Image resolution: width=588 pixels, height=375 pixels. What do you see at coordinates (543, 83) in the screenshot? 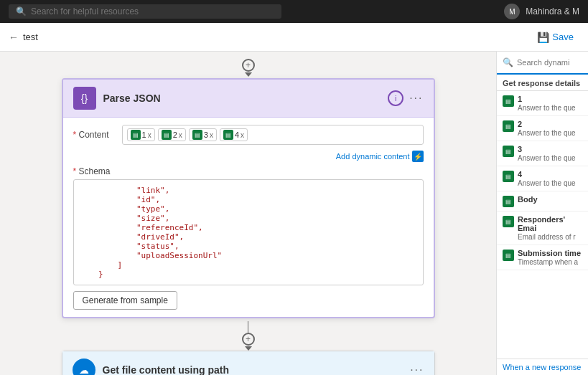
I see `panel-section-title: Get response details` at bounding box center [543, 83].